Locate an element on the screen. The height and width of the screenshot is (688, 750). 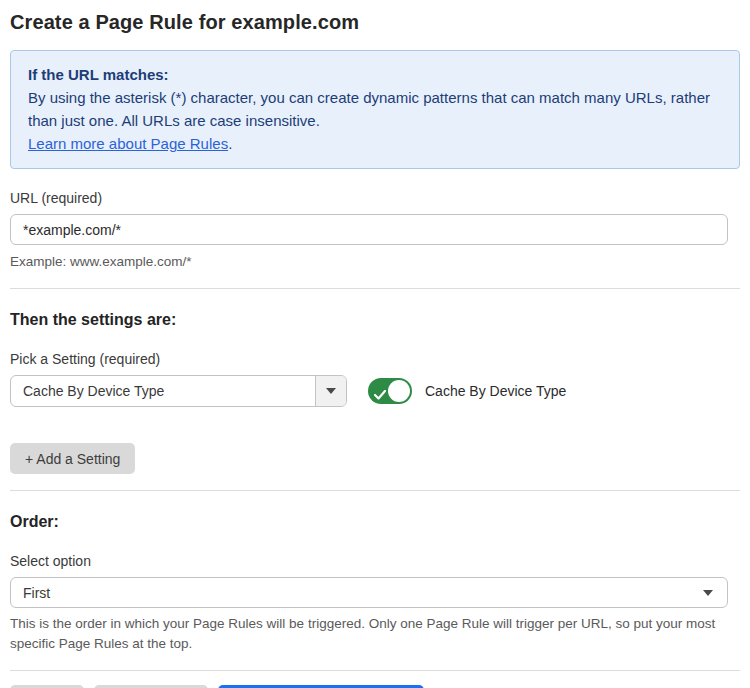
order-select: First is located at coordinates (369, 592).